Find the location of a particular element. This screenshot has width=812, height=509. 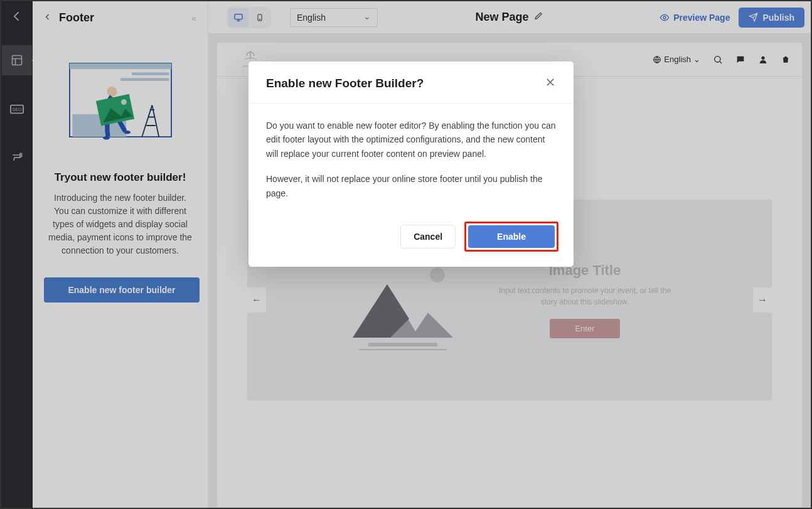

cancel-button: Cancel is located at coordinates (428, 237).